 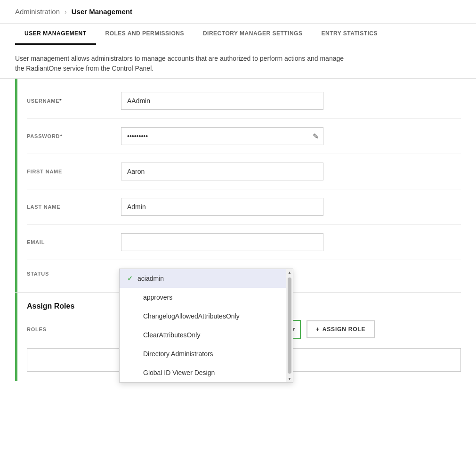 I want to click on dropdown-item-label: Directory Administrators, so click(x=178, y=354).